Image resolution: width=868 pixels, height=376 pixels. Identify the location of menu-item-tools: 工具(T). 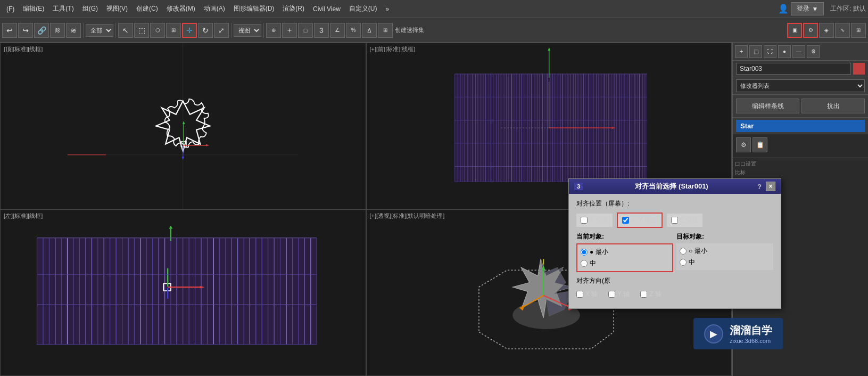
(63, 9).